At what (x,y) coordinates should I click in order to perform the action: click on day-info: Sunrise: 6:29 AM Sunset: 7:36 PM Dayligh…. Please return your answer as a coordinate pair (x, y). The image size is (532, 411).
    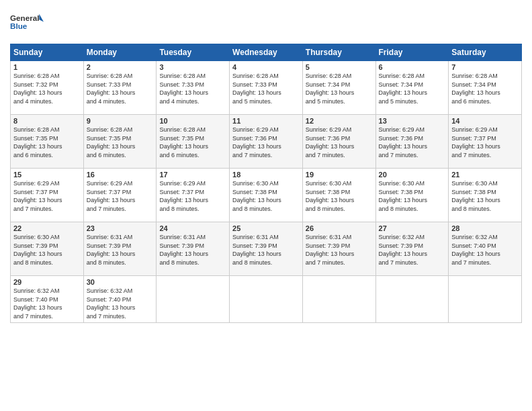
    Looking at the image, I should click on (266, 142).